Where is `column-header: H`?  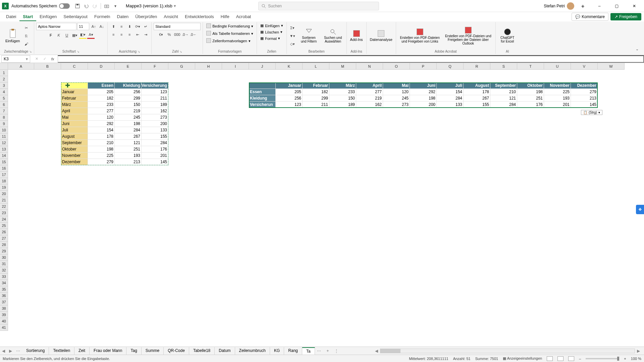 column-header: H is located at coordinates (209, 66).